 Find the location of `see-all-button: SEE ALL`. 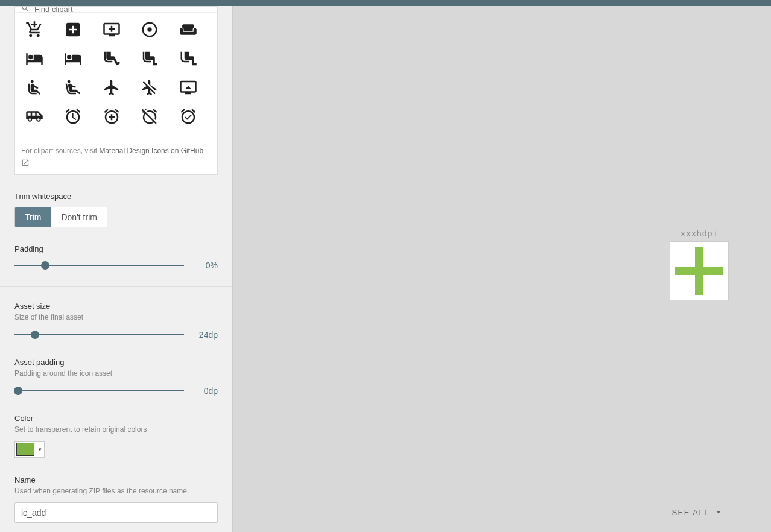

see-all-button: SEE ALL is located at coordinates (697, 512).